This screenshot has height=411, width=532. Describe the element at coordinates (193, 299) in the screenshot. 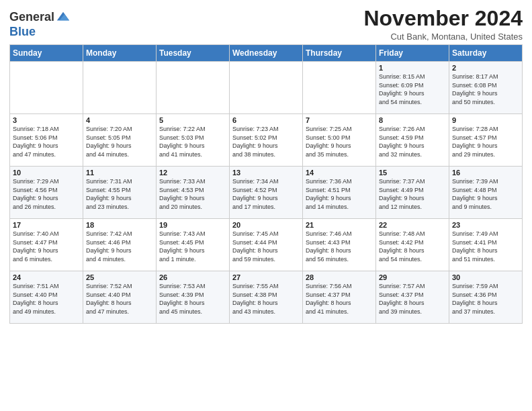

I see `day-info: Sunrise: 7:53 AM Sunset: 4:39 PM Dayligh…` at that location.